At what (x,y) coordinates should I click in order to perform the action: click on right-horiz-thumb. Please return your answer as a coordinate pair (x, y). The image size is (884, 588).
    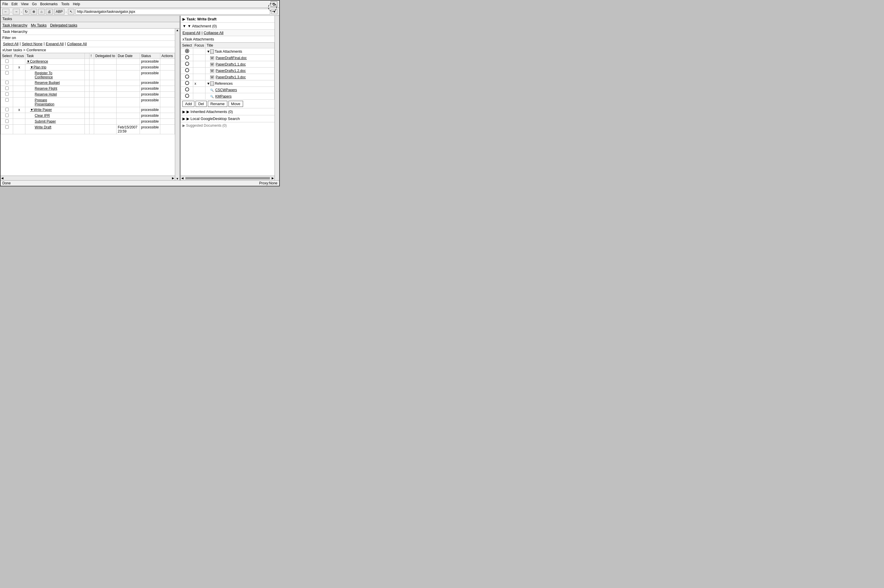
    Looking at the image, I should click on (227, 178).